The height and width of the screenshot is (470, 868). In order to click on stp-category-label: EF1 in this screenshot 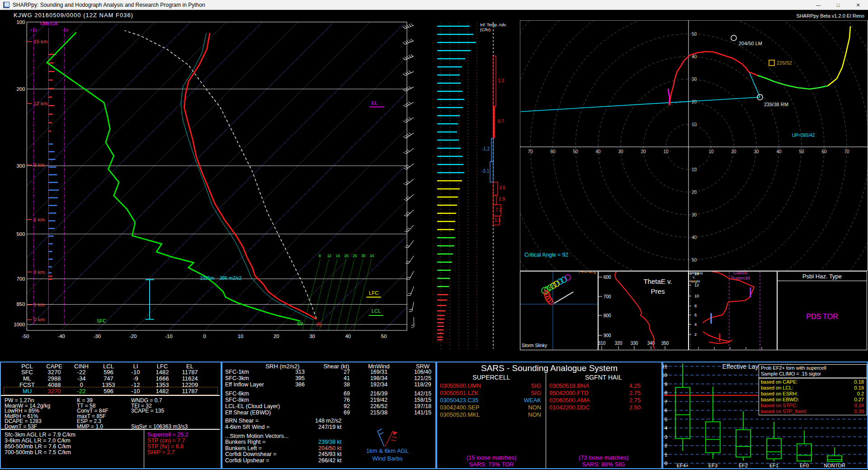, I will do `click(774, 465)`.